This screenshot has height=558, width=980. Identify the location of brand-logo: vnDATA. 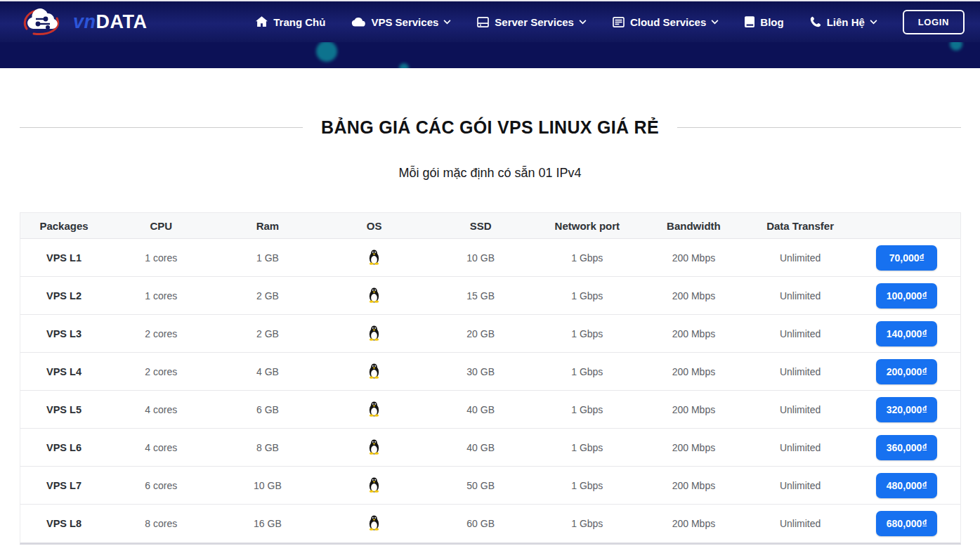
(84, 22).